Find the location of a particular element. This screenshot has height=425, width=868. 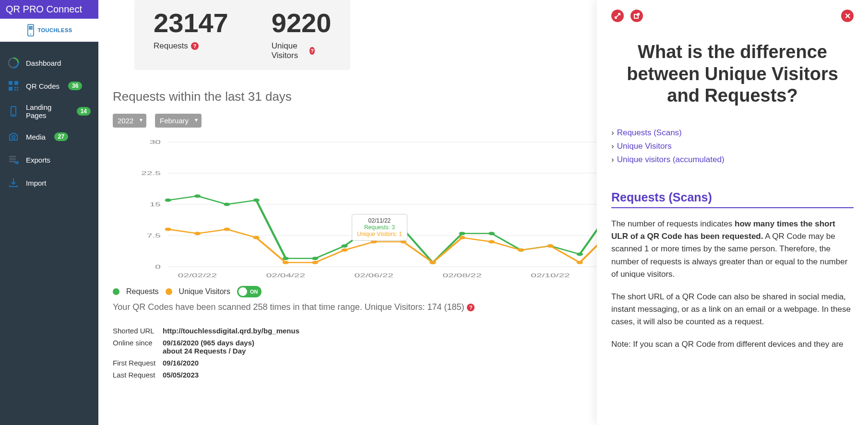

sidebar-item-label: Import is located at coordinates (36, 183).